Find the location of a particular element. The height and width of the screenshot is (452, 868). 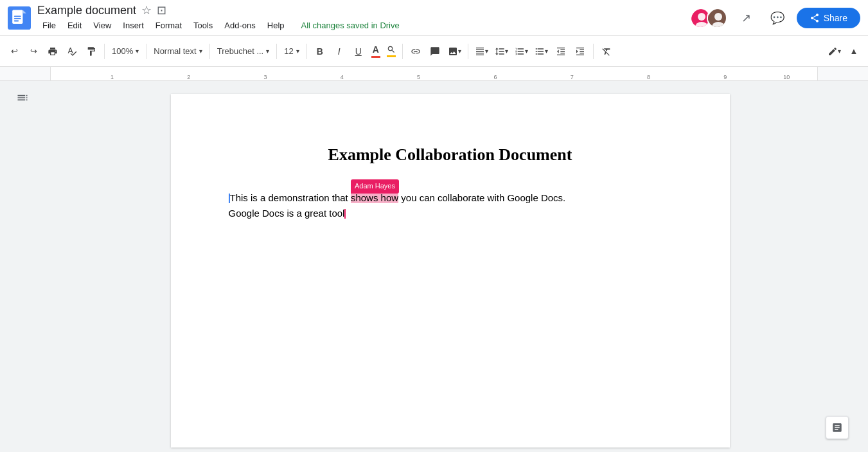

ruler-mark: 4 is located at coordinates (342, 77).